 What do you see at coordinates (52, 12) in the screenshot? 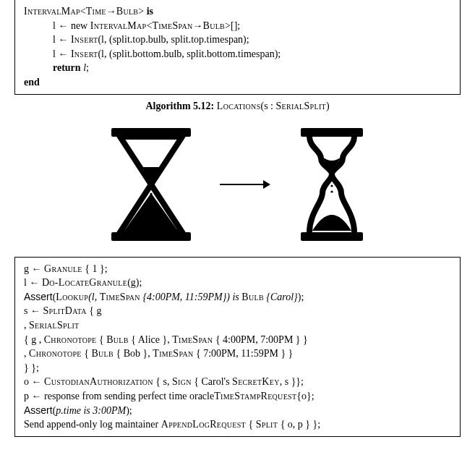
I see `type-intervalmap: IntervalMap` at bounding box center [52, 12].